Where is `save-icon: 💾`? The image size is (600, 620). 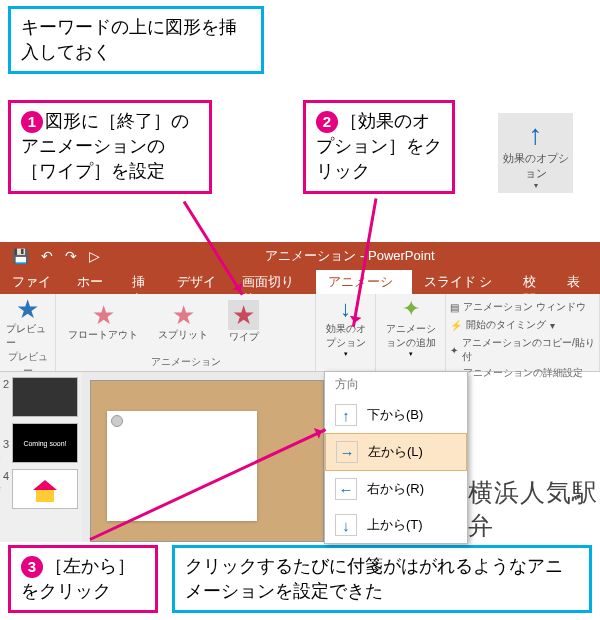 save-icon: 💾 is located at coordinates (20, 256).